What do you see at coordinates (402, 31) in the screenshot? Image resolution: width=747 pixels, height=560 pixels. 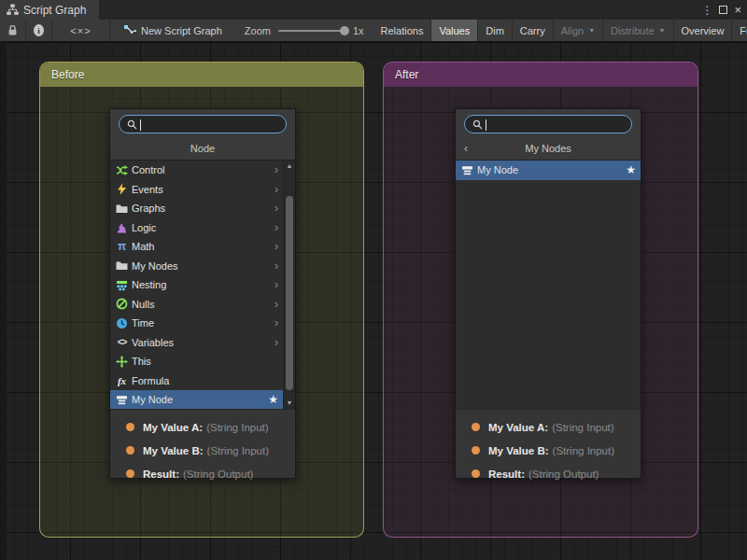 I see `relations-label: Relations` at bounding box center [402, 31].